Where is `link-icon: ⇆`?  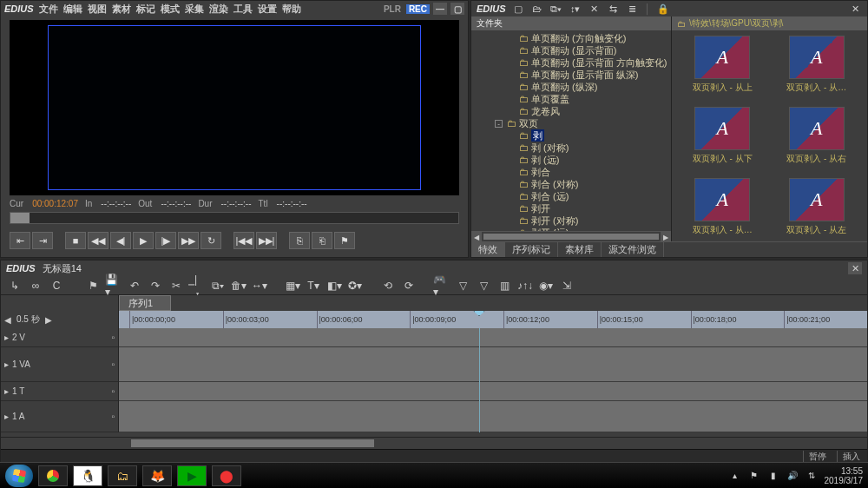
link-icon: ⇆ is located at coordinates (614, 9).